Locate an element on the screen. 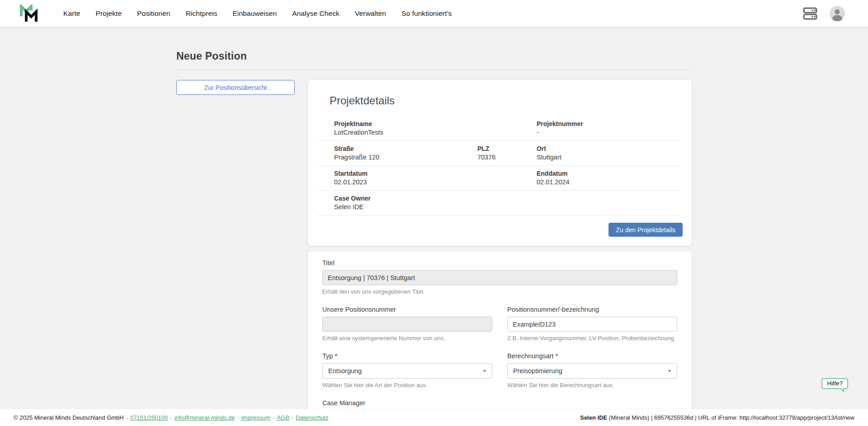 This screenshot has height=426, width=868. session-details: (Mineral Minds) | 69576255536d | URL of … is located at coordinates (731, 417).